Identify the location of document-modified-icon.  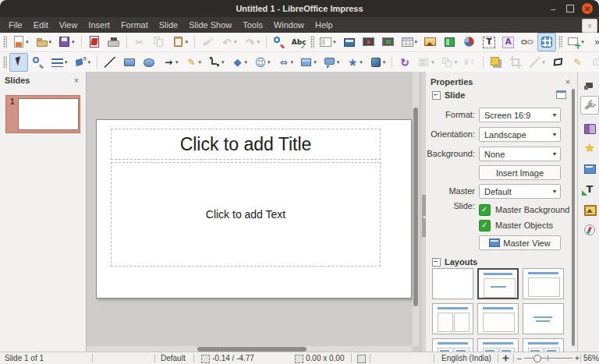
(362, 359).